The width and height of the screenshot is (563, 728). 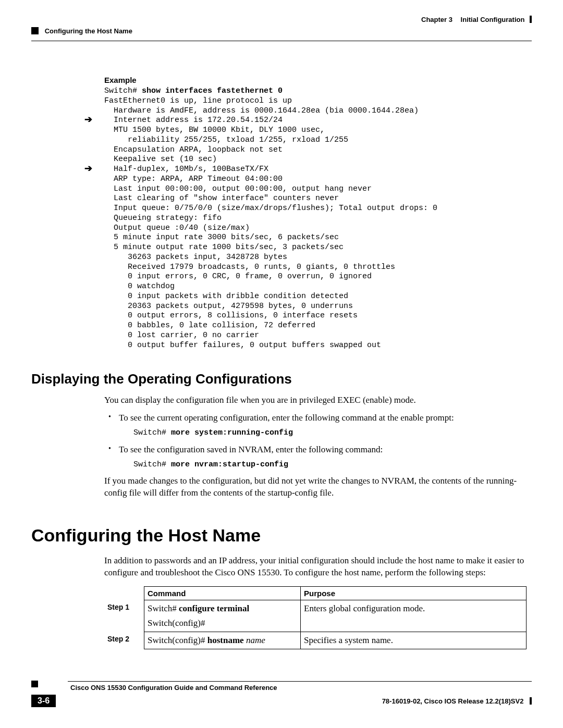 What do you see at coordinates (323, 450) in the screenshot?
I see `bullet-text: To see the configuration saved in NVRAM,…` at bounding box center [323, 450].